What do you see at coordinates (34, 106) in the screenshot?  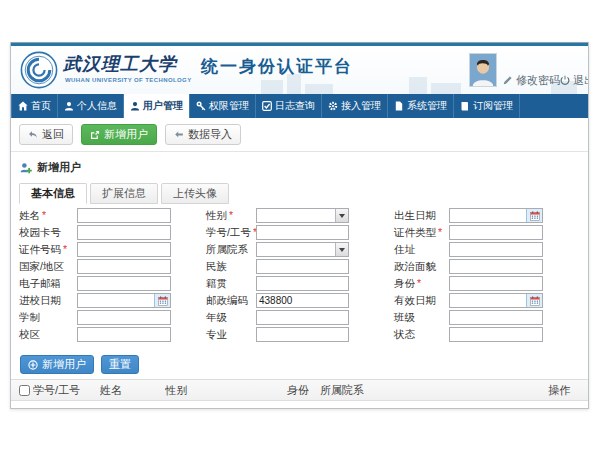 I see `nav-tab-home: 首页` at bounding box center [34, 106].